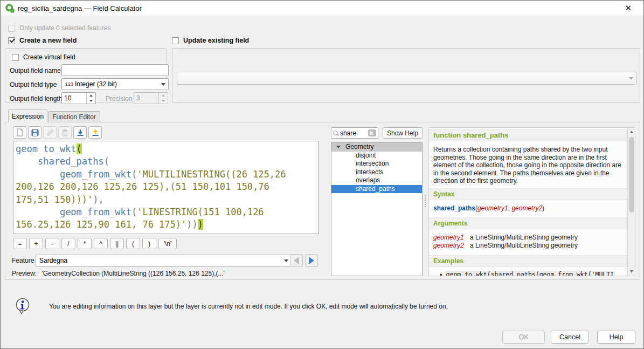 Image resolution: width=644 pixels, height=349 pixels. I want to click on update-existing-field-checkbox: Update existing field, so click(210, 40).